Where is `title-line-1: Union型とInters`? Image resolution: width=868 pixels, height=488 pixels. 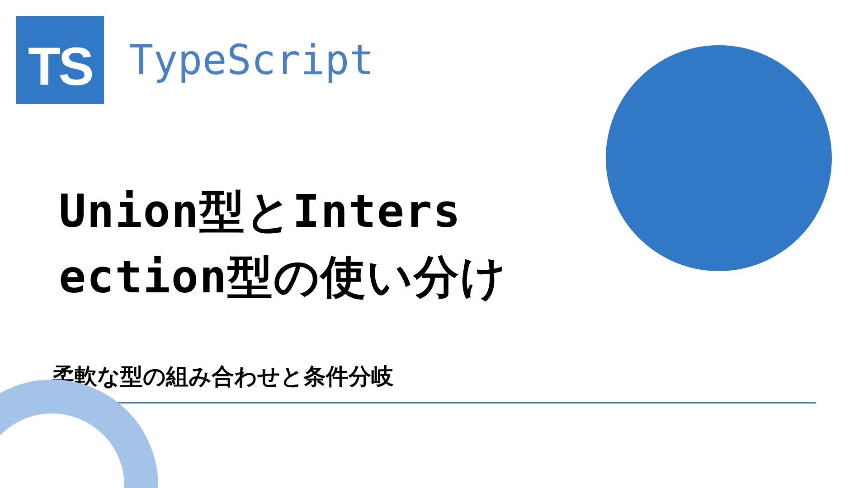
title-line-1: Union型とInters is located at coordinates (283, 211).